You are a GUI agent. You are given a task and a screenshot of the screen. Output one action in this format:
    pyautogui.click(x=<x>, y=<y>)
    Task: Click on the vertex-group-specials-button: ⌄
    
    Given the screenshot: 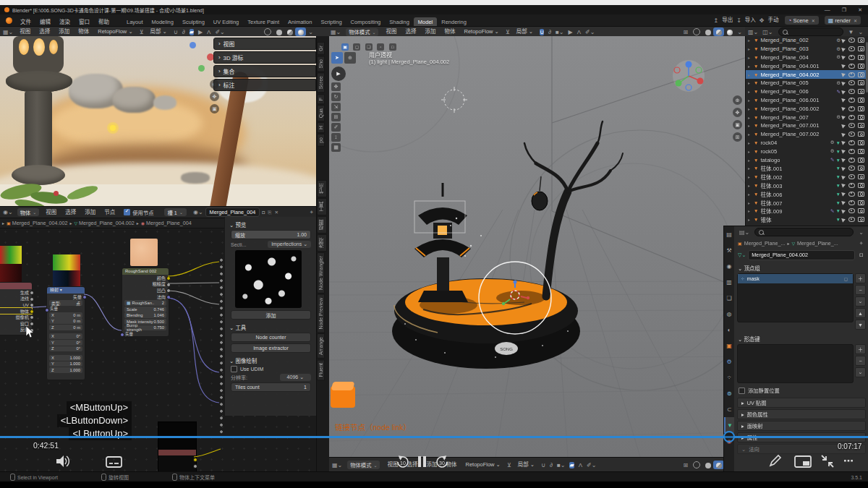 What is the action you would take?
    pyautogui.click(x=861, y=301)
    